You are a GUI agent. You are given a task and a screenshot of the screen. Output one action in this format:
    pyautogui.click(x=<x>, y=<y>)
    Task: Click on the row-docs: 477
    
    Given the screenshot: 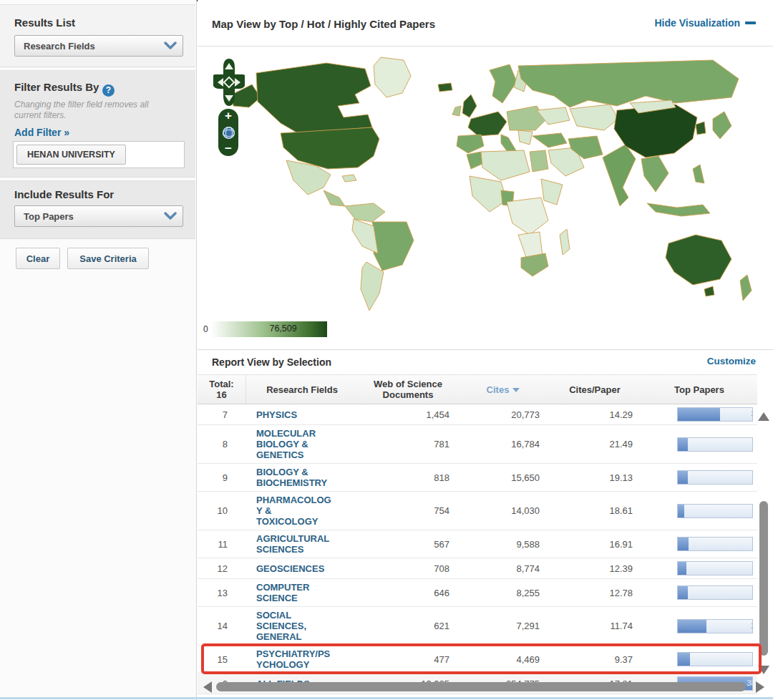 What is the action you would take?
    pyautogui.click(x=408, y=660)
    